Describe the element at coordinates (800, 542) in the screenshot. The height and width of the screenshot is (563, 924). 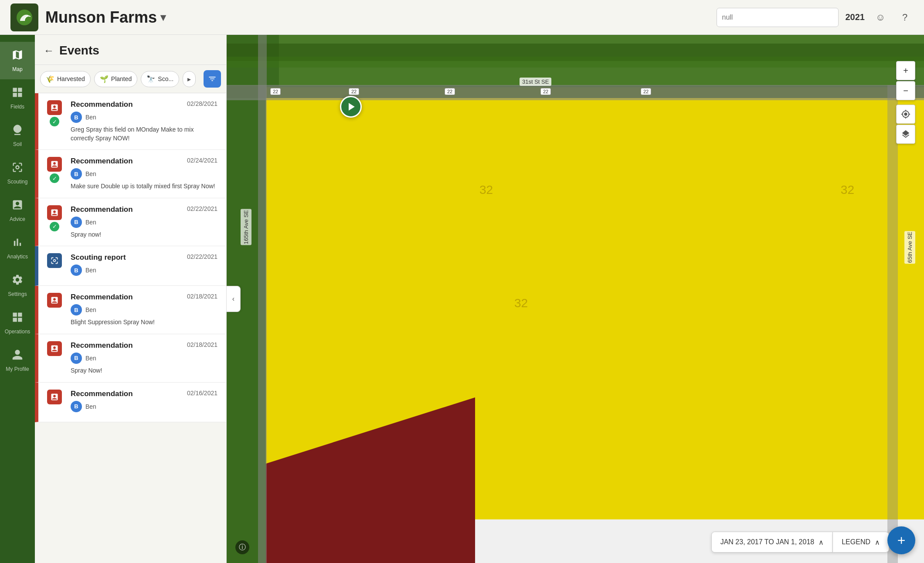
I see `map-bottom-bar: JAN 23, 2017 TO JAN 1, 2018 ∧ LEGEND ∧` at that location.